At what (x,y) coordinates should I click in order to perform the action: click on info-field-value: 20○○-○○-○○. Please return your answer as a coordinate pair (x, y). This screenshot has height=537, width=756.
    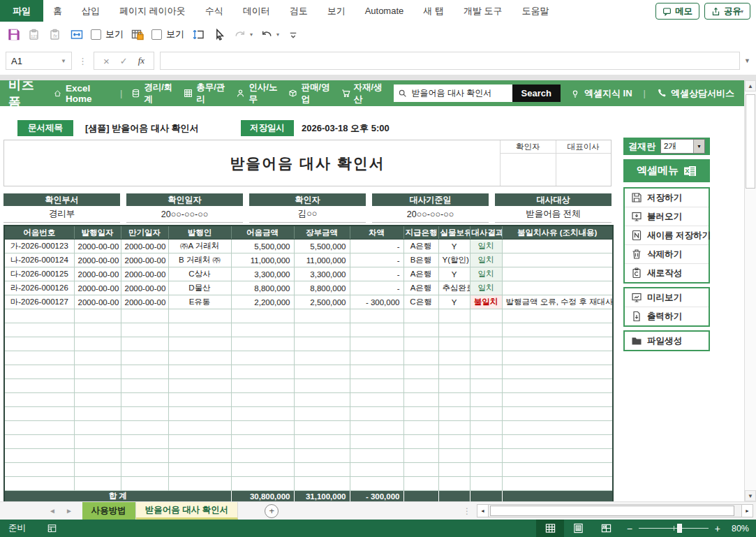
    Looking at the image, I should click on (430, 214).